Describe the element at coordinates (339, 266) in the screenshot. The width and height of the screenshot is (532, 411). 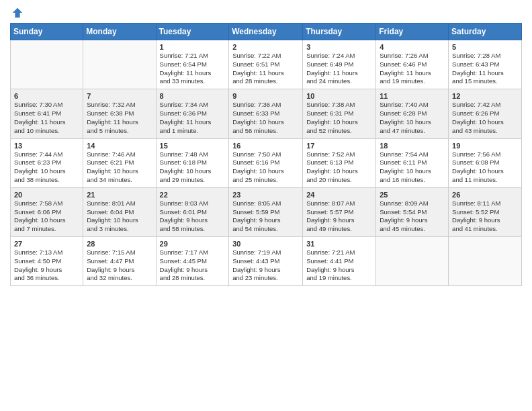
I see `day-info: Sunrise: 7:21 AM Sunset: 4:41 PM Dayligh…` at that location.